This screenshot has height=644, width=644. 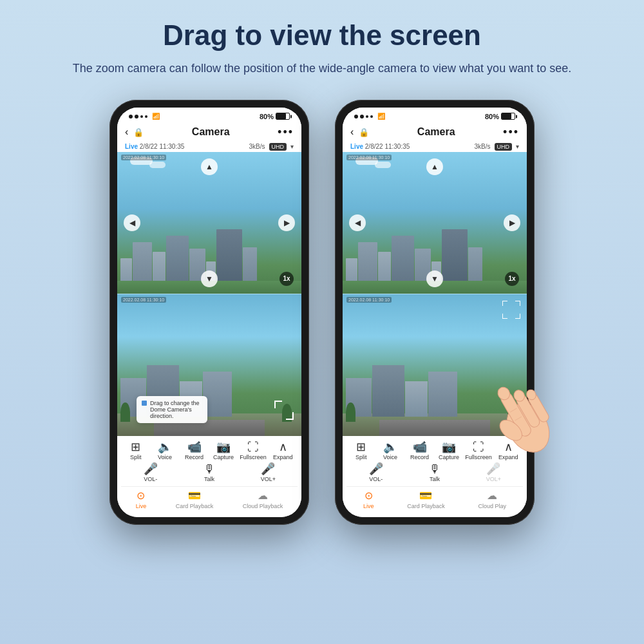 What do you see at coordinates (368, 506) in the screenshot?
I see `live-tab-label-r: Live` at bounding box center [368, 506].